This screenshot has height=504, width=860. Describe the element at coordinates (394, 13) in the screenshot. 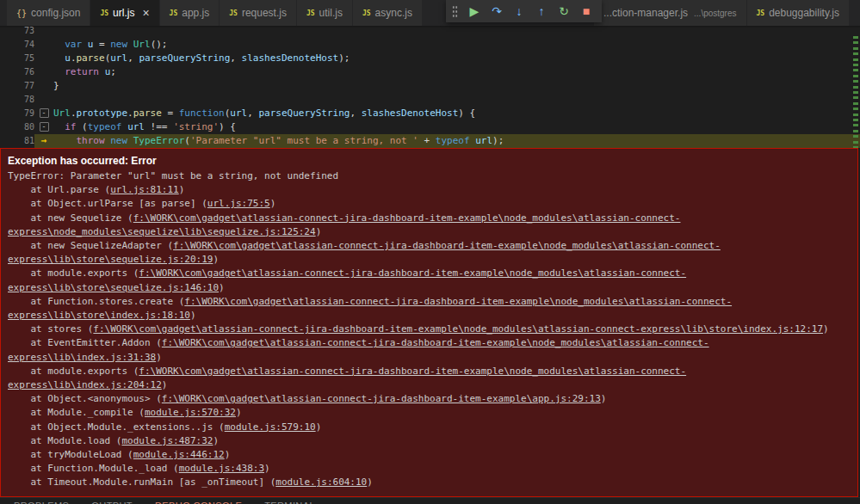

I see `tab-label: async.js` at that location.